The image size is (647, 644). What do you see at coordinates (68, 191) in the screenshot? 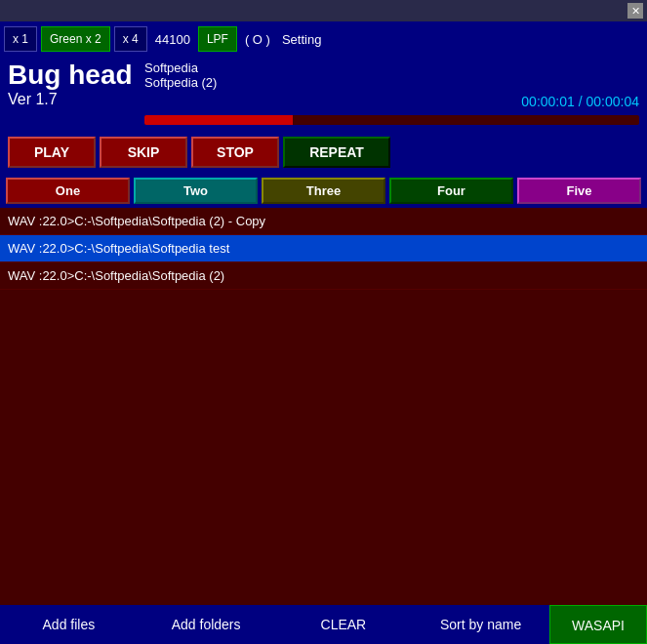
I see `tab-one: One` at bounding box center [68, 191].